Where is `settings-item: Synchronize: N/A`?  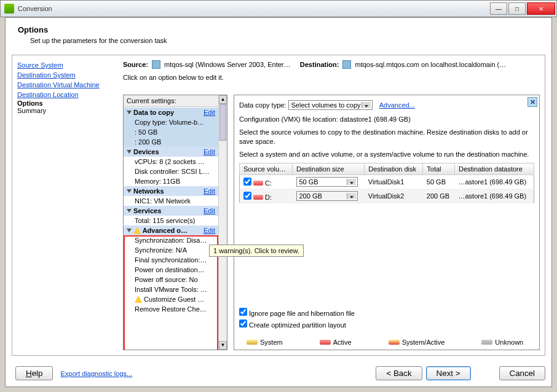
settings-item: Synchronize: N/A is located at coordinates (171, 250).